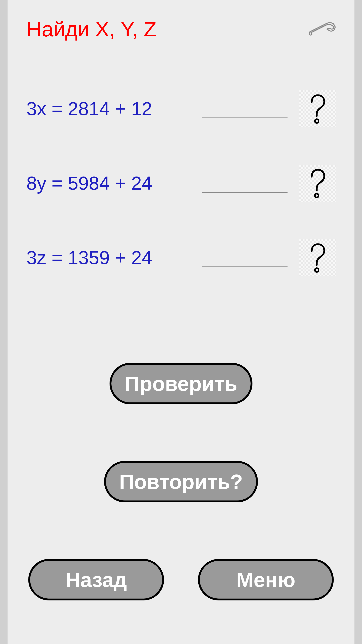 The height and width of the screenshot is (644, 362). What do you see at coordinates (181, 482) in the screenshot?
I see `repeat-button: Повторить?` at bounding box center [181, 482].